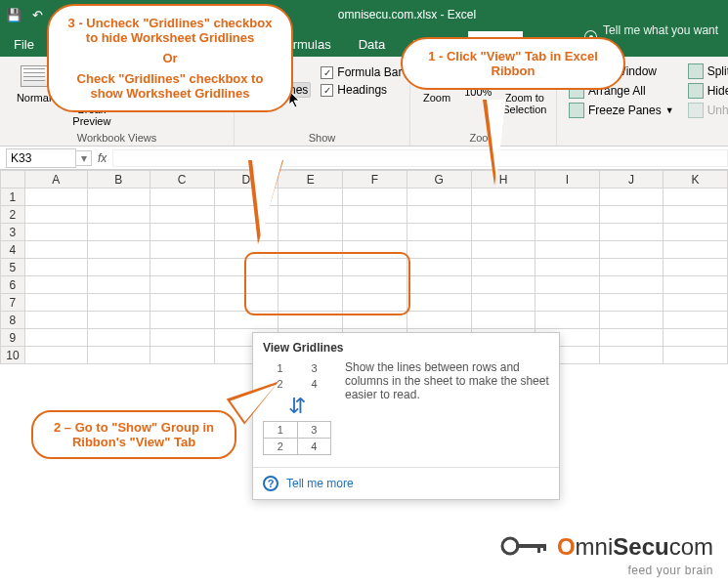 This screenshot has width=728, height=587. I want to click on unhide-label: Unhid, so click(717, 110).